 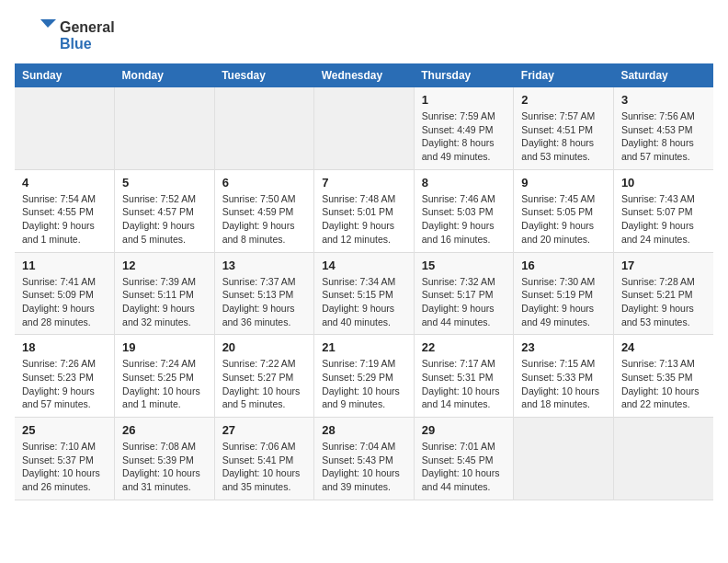 What do you see at coordinates (364, 302) in the screenshot?
I see `day-info: Sunrise: 7:34 AMSunset: 5:15 PMDaylight:…` at bounding box center [364, 302].